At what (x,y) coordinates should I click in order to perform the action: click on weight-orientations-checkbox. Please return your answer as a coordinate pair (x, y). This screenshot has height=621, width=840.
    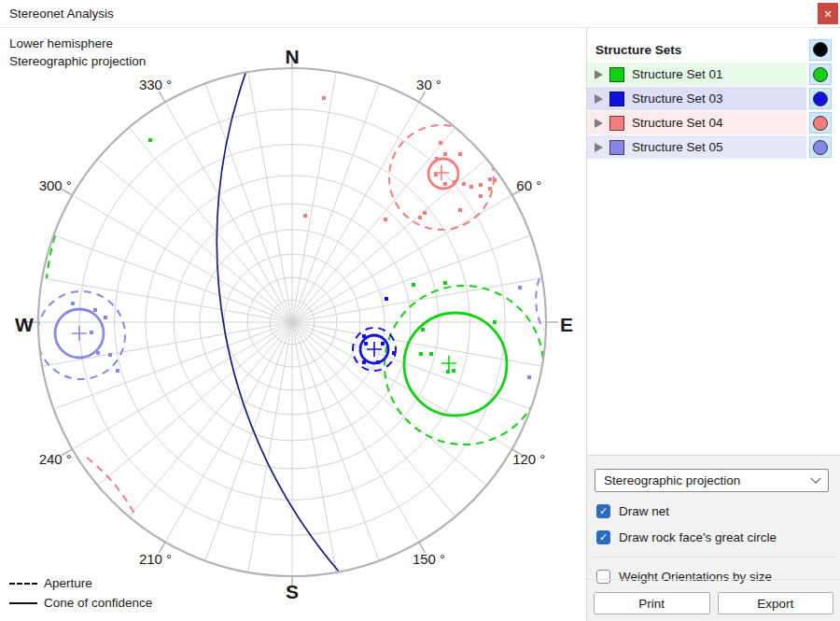
    Looking at the image, I should click on (603, 577).